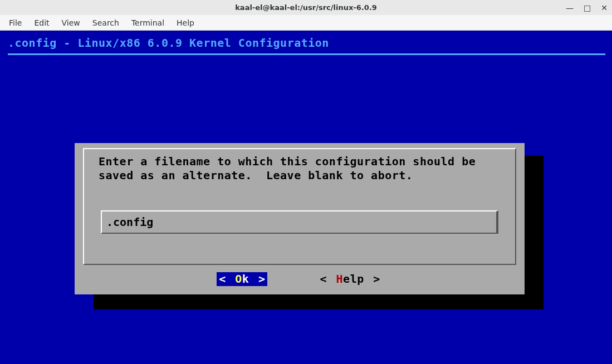 The image size is (612, 364). Describe the element at coordinates (71, 23) in the screenshot. I see `menu-view: View` at that location.